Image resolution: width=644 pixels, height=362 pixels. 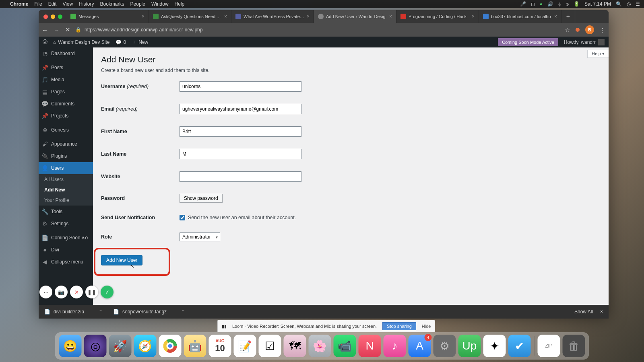 I want to click on loom-cancel-button: ✕, so click(x=76, y=292).